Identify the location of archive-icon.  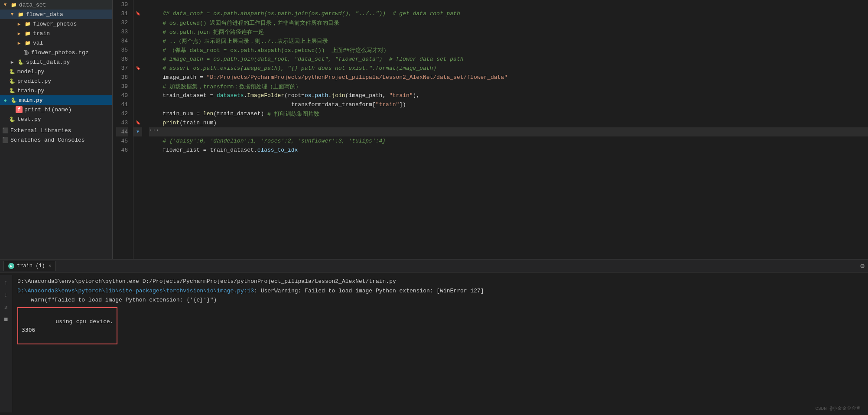
(18, 52).